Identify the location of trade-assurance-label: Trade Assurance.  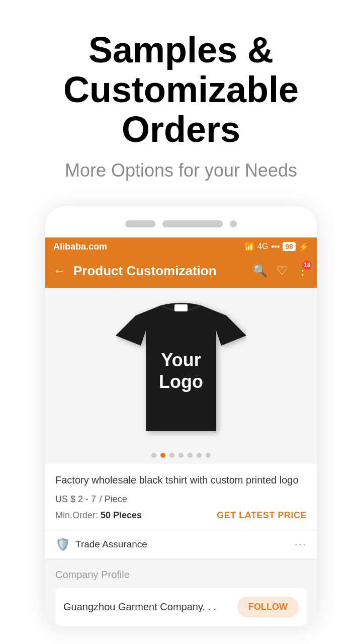
(185, 544).